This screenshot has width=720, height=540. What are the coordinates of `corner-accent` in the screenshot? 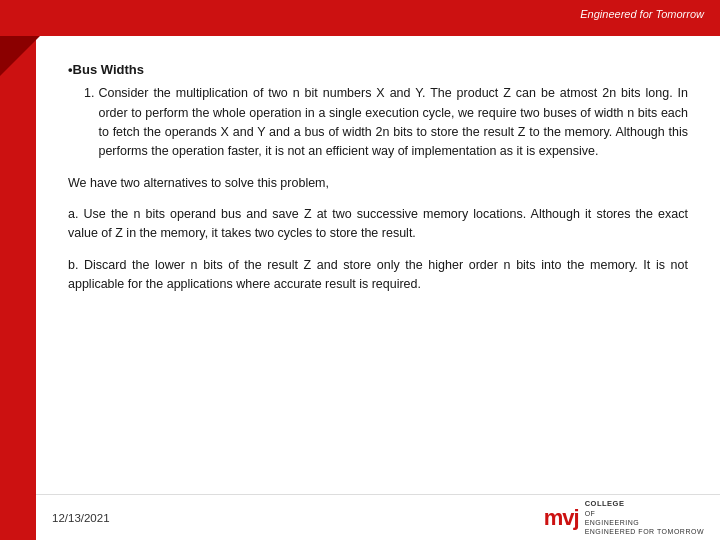 It's located at (20, 56).